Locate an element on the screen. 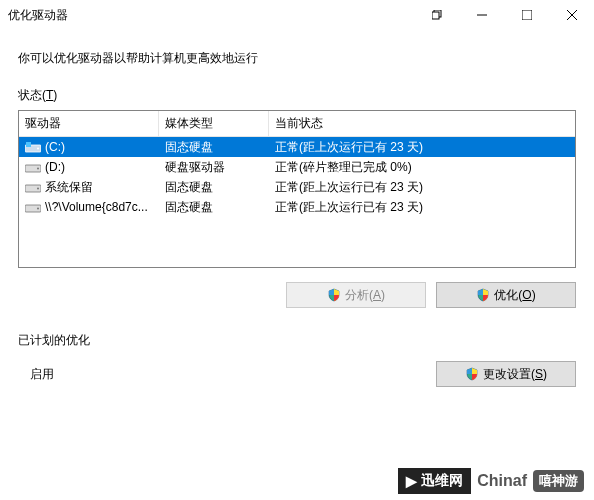 Image resolution: width=594 pixels, height=500 pixels. watermark-brand: ▶ 迅维网 is located at coordinates (434, 481).